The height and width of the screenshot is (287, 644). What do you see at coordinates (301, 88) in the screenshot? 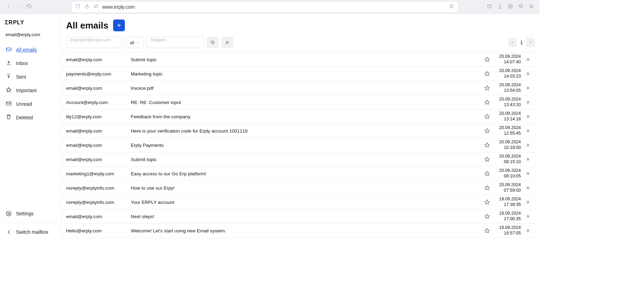
I see `email-row: email@erply.comInvoice.pdf20.09.202413:5…` at bounding box center [301, 88].